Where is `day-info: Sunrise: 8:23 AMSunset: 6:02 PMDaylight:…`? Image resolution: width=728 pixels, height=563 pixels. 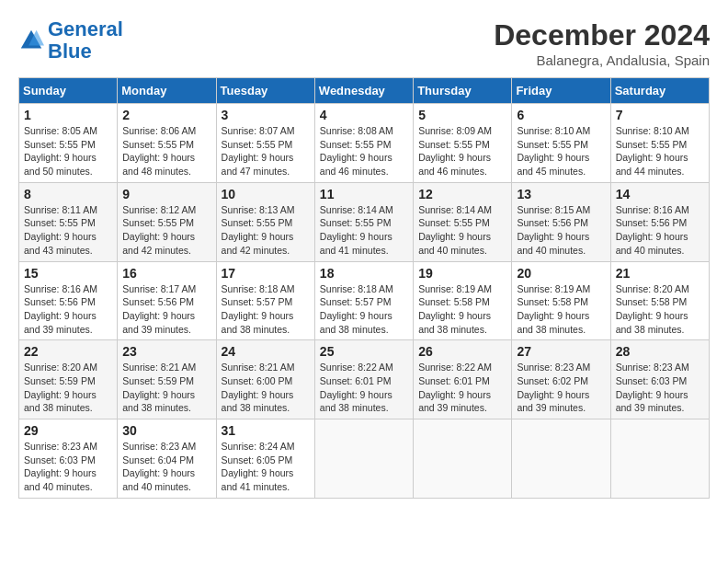
day-info: Sunrise: 8:23 AMSunset: 6:02 PMDaylight:… is located at coordinates (561, 388).